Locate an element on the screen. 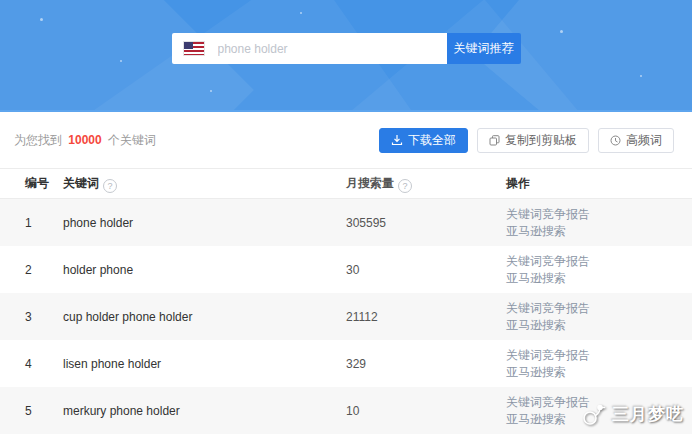  result-prefix: 为您找到 is located at coordinates (38, 140).